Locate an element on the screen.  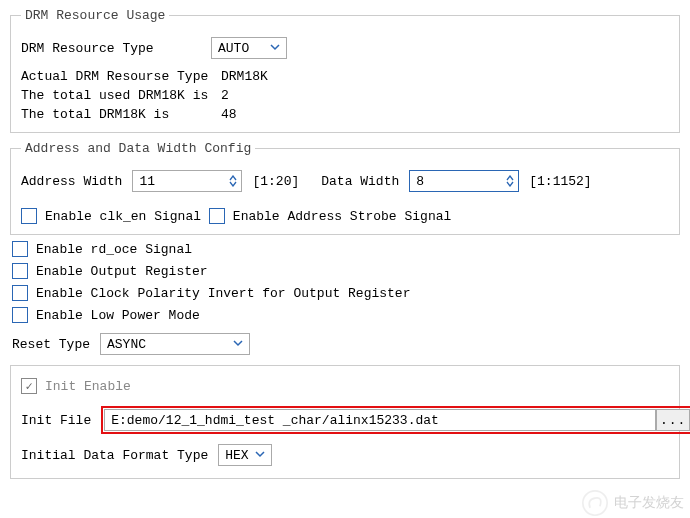
enable-address-strobe-label: Enable Address Strobe Signal is located at coordinates (342, 216).